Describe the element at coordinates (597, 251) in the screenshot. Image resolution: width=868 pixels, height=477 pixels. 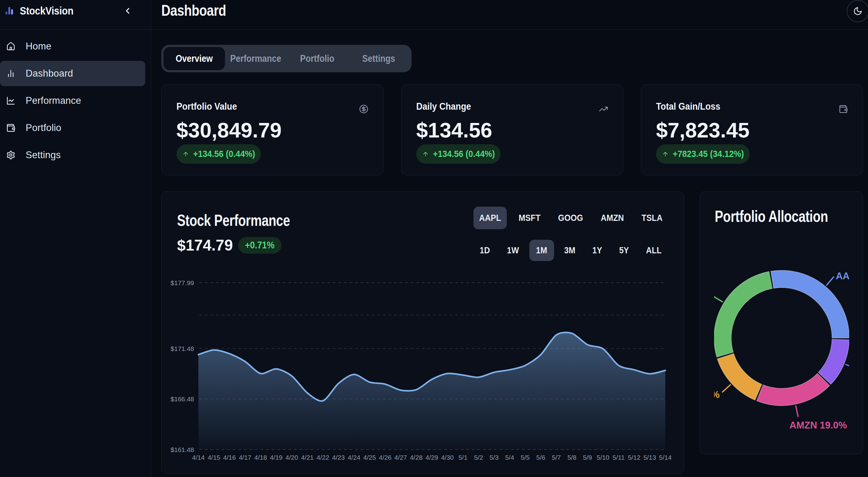
I see `range-label: 1Y` at that location.